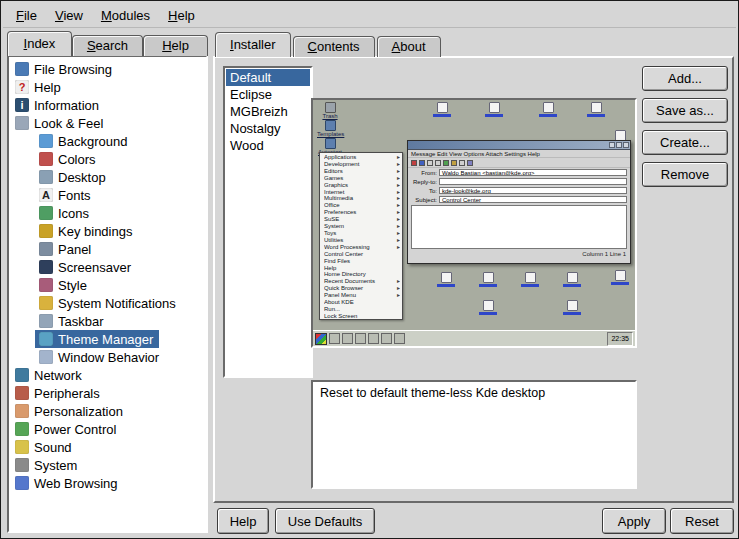  I want to click on create-button: Create..., so click(685, 142).